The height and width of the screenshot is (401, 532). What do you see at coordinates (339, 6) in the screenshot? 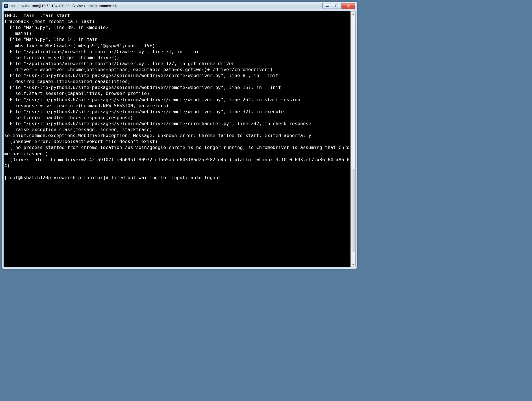
I see `window-controls` at bounding box center [339, 6].